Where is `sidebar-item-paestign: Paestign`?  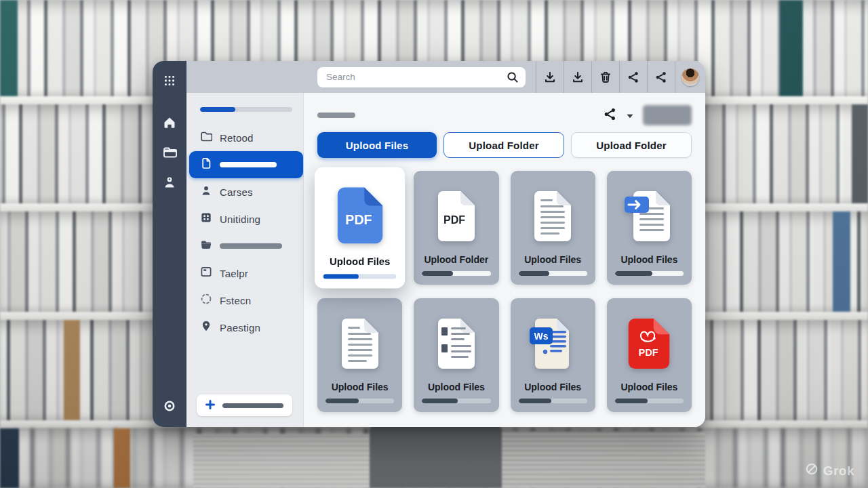 sidebar-item-paestign: Paestign is located at coordinates (245, 327).